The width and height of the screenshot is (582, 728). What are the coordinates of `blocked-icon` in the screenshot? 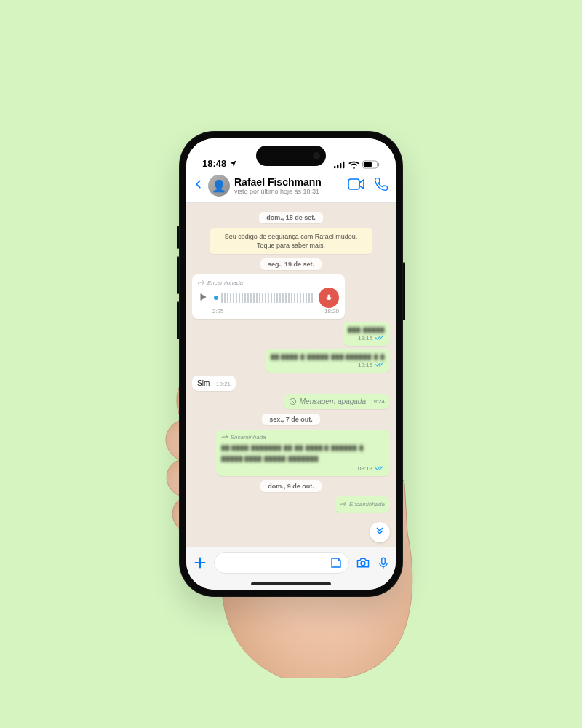 It's located at (292, 402).